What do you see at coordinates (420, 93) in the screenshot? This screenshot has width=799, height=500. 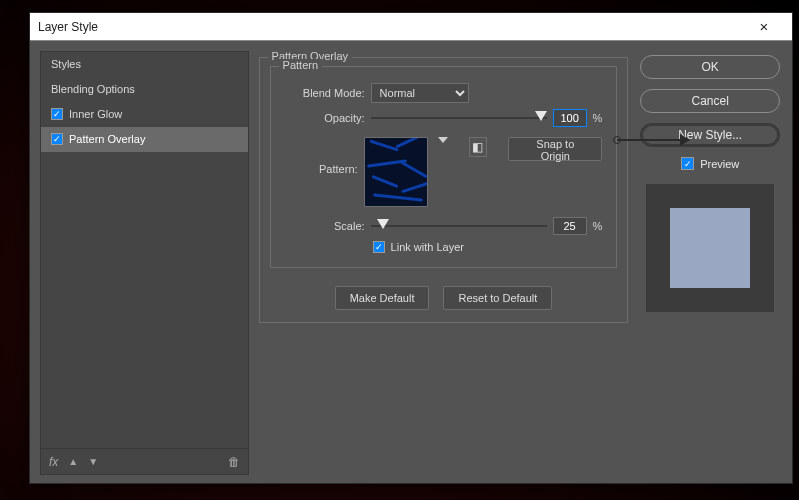 I see `blend-mode-select: Normal` at bounding box center [420, 93].